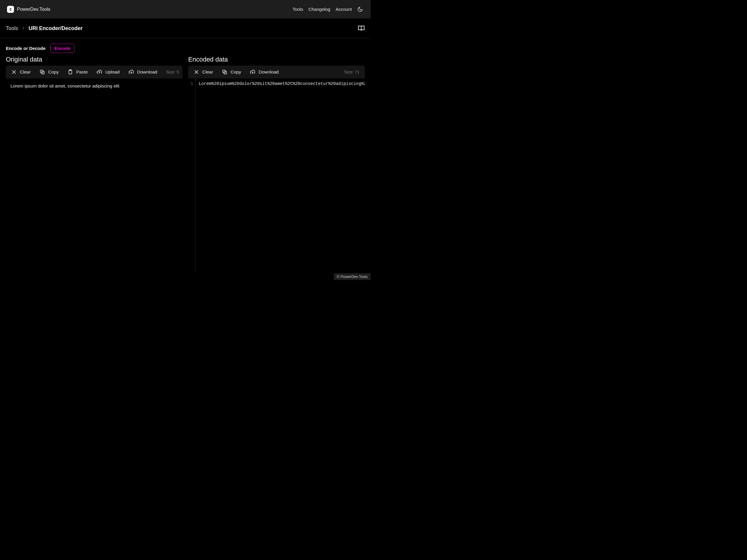 This screenshot has height=560, width=747. Describe the element at coordinates (49, 72) in the screenshot. I see `original-copy-button: Copy` at that location.